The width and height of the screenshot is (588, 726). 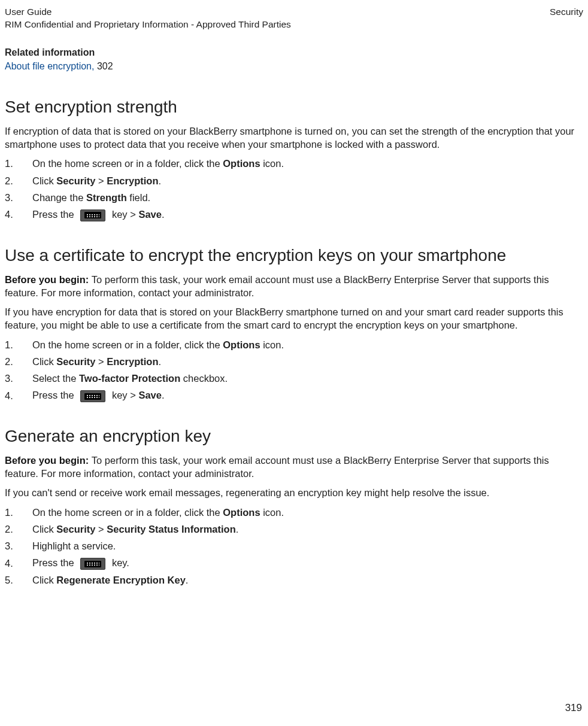 I want to click on step-item: Click Regenerate Encryption Key., so click(x=294, y=580).